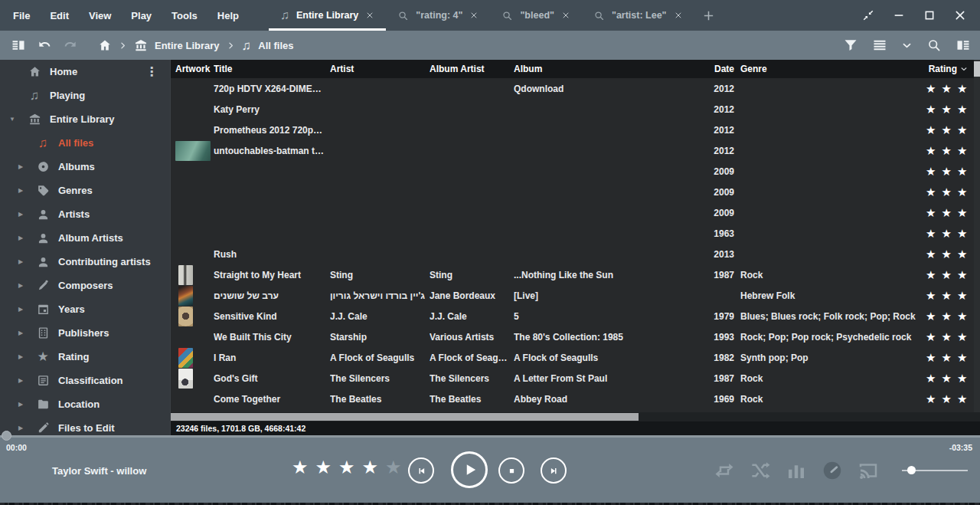 The width and height of the screenshot is (980, 505). What do you see at coordinates (438, 15) in the screenshot?
I see `tab-rating-4: "rating: 4"` at bounding box center [438, 15].